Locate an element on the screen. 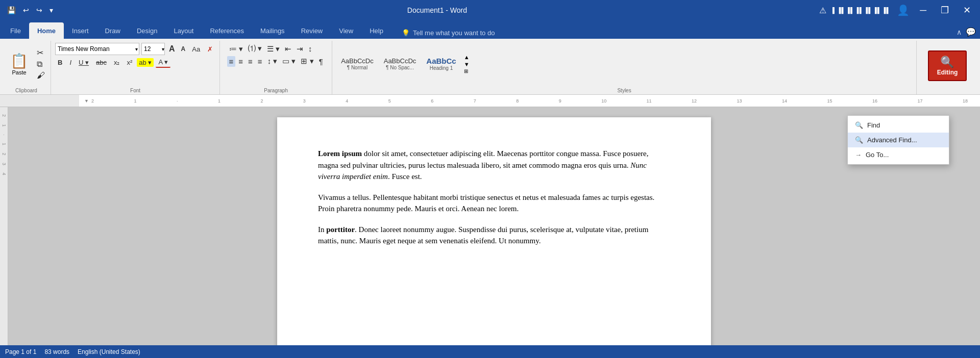 The height and width of the screenshot is (358, 980). bold-button: B is located at coordinates (60, 62).